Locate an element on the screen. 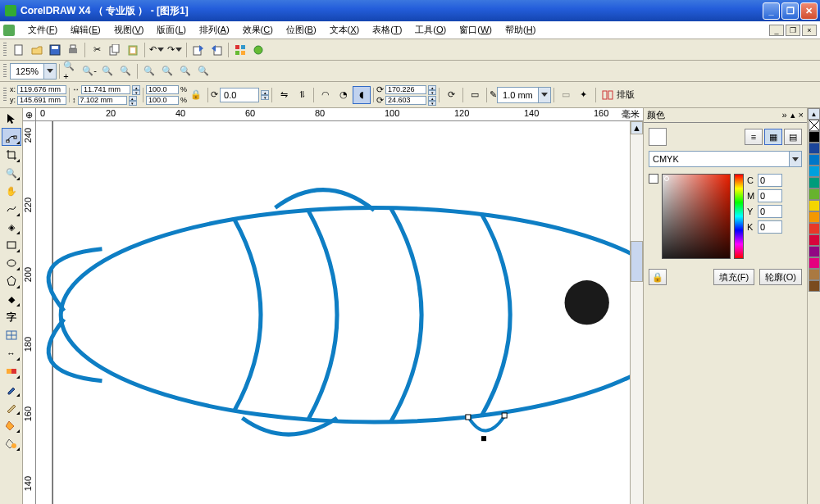 The width and height of the screenshot is (820, 504). dimension-tool: ↔ is located at coordinates (11, 353).